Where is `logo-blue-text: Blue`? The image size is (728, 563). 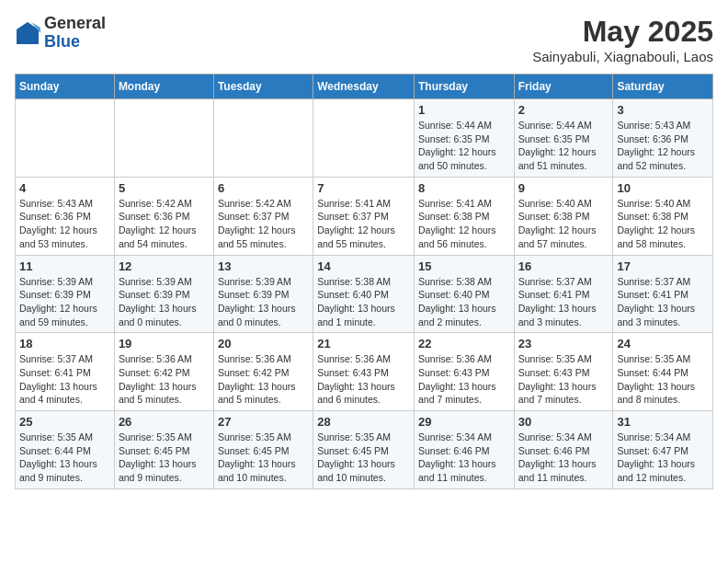
logo-blue-text: Blue is located at coordinates (75, 42).